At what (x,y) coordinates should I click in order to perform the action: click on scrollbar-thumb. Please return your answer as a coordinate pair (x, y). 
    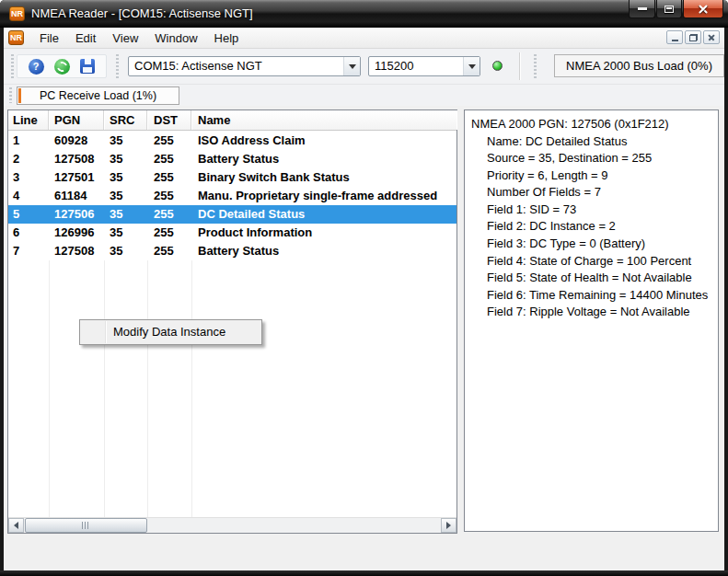
    Looking at the image, I should click on (87, 525).